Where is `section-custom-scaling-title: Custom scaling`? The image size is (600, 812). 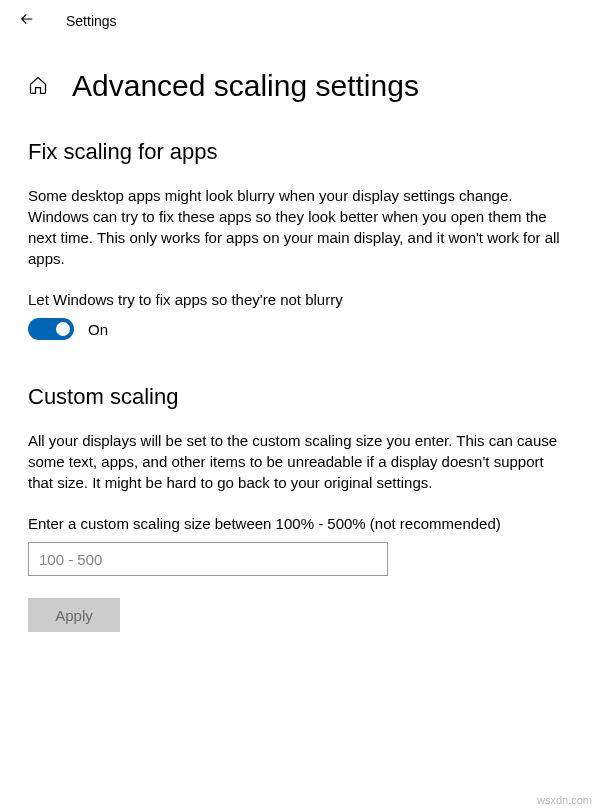 section-custom-scaling-title: Custom scaling is located at coordinates (300, 397).